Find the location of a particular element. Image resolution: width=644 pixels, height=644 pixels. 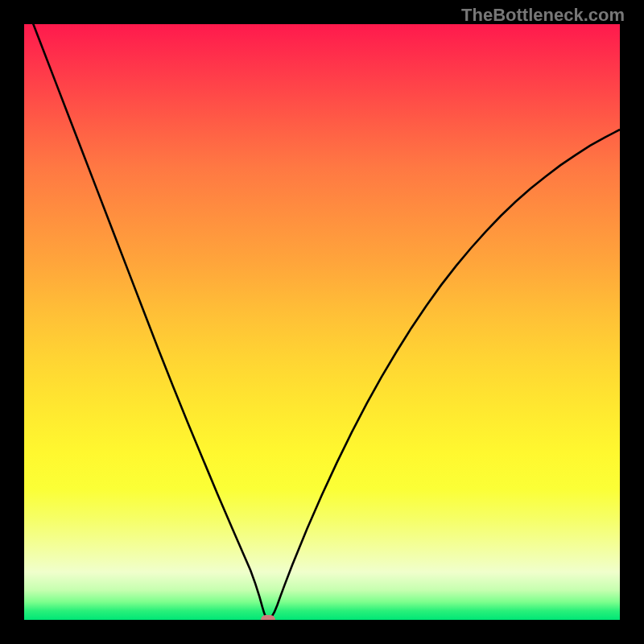

optimal-point-marker is located at coordinates (268, 617).